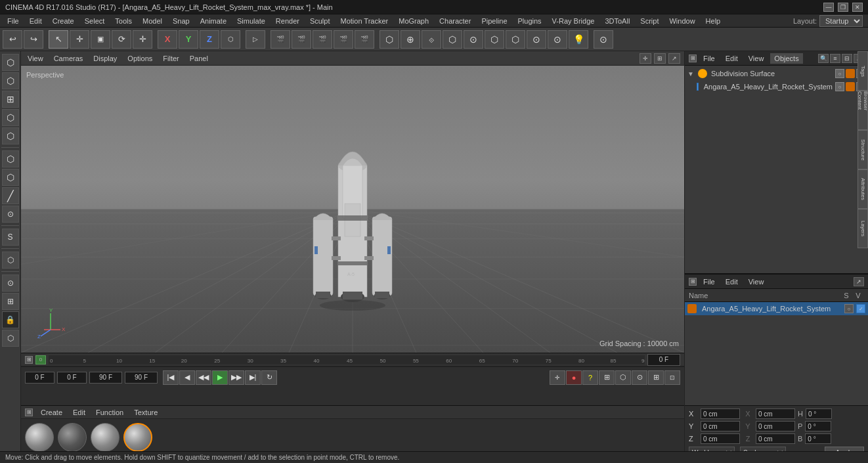 The width and height of the screenshot is (868, 463). Describe the element at coordinates (617, 21) in the screenshot. I see `menu-3dtoall: 3DToAll` at that location.